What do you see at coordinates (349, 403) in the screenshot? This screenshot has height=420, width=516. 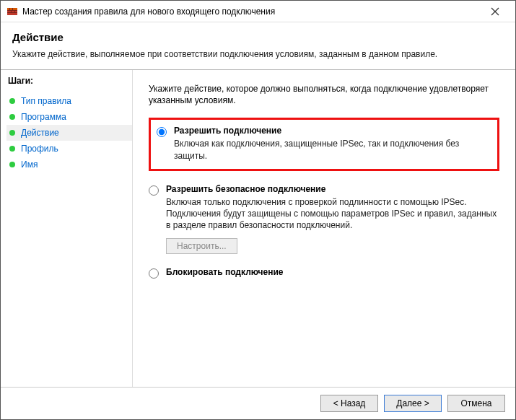 I see `back-button: < Назад` at bounding box center [349, 403].